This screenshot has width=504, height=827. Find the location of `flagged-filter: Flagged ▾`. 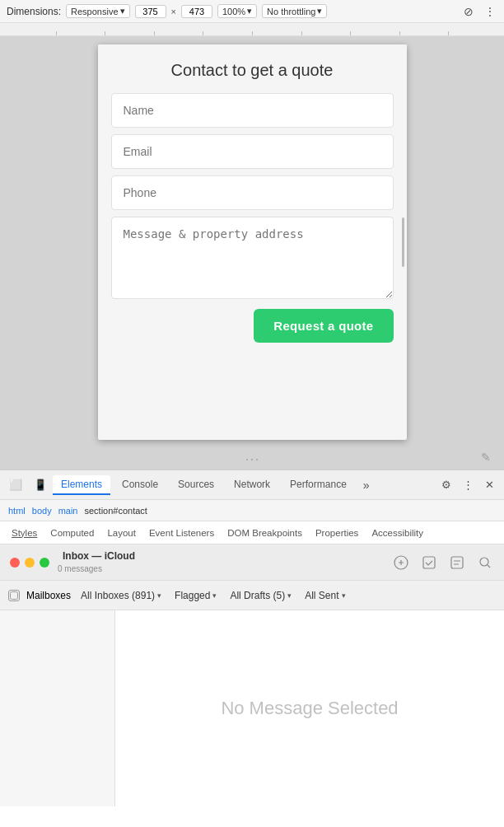

flagged-filter: Flagged ▾ is located at coordinates (196, 596).